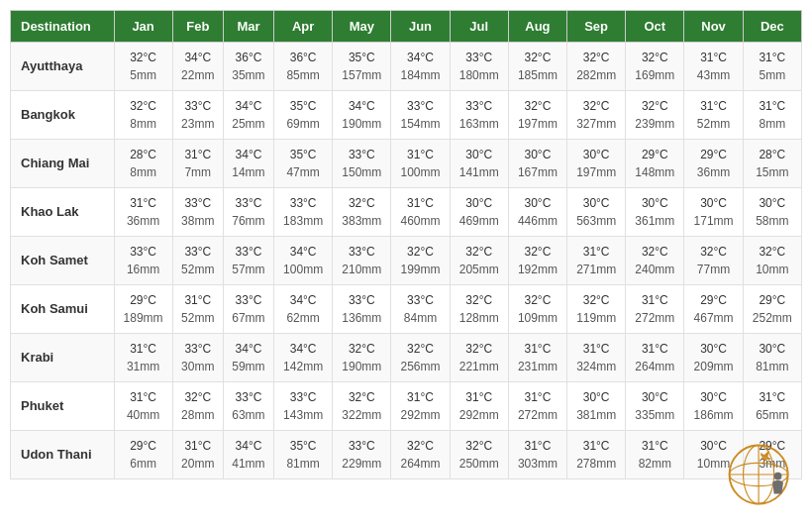 The width and height of the screenshot is (812, 529). What do you see at coordinates (144, 155) in the screenshot?
I see `temperature-value: 28°C` at bounding box center [144, 155].